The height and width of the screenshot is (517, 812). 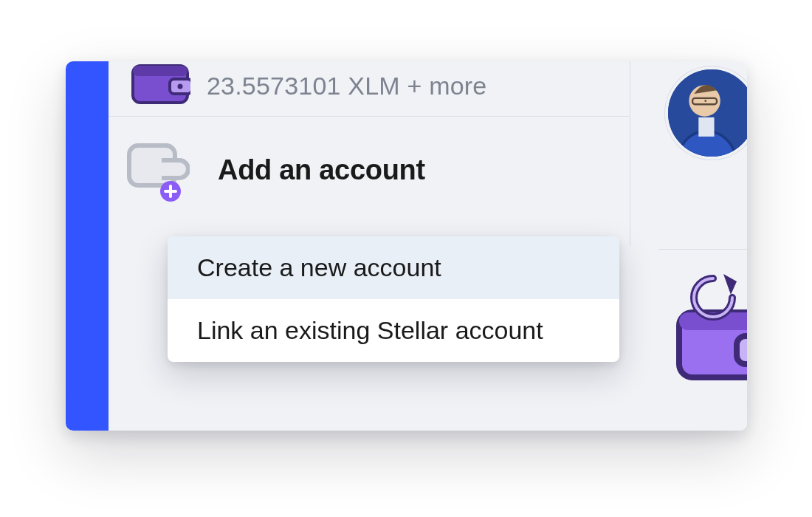 I want to click on menu-item-label: Create a new account, so click(x=319, y=267).